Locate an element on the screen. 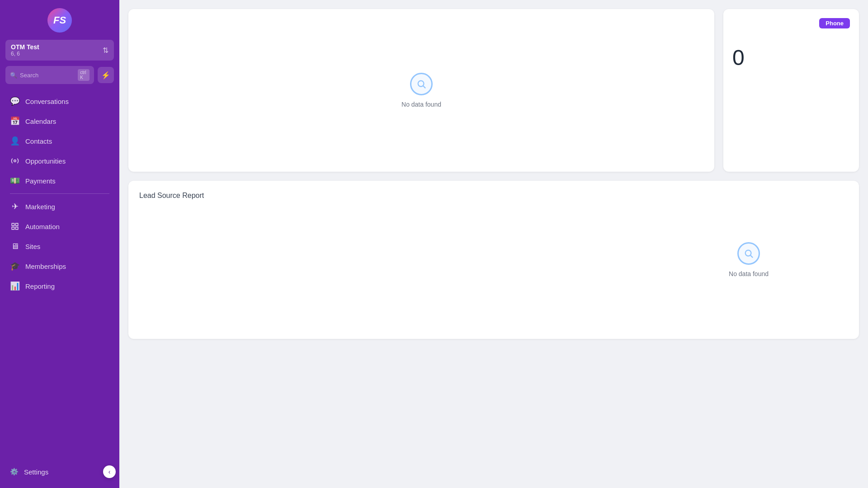  sidebar-logo: FS is located at coordinates (60, 20).